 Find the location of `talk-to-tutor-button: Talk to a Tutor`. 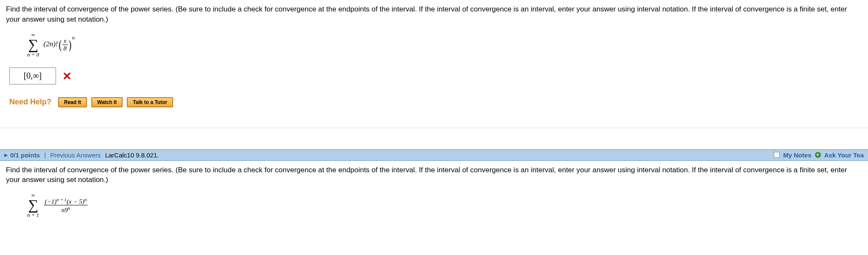

talk-to-tutor-button: Talk to a Tutor is located at coordinates (150, 102).